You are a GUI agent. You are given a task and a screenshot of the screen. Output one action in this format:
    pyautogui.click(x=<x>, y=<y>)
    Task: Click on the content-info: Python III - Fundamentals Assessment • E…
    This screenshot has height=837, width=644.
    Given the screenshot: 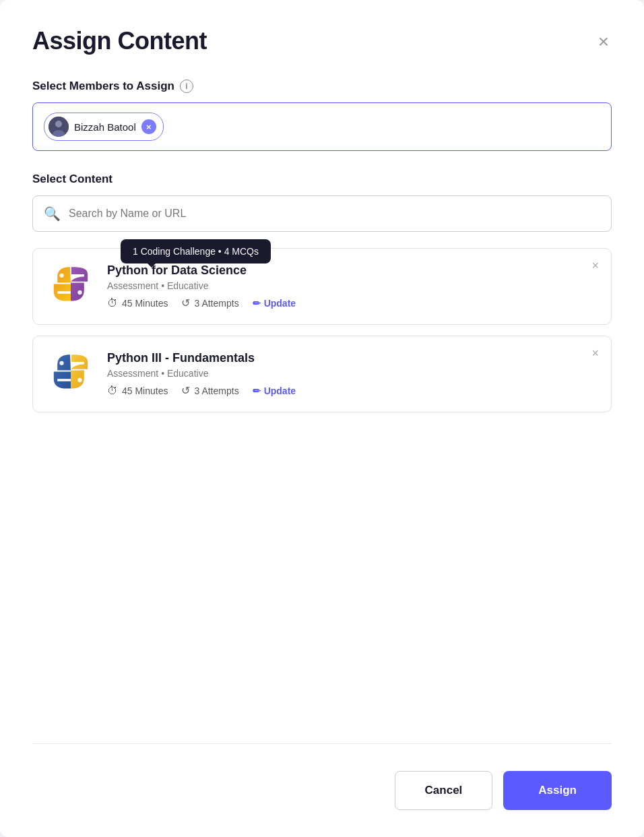 What is the action you would take?
    pyautogui.click(x=352, y=374)
    